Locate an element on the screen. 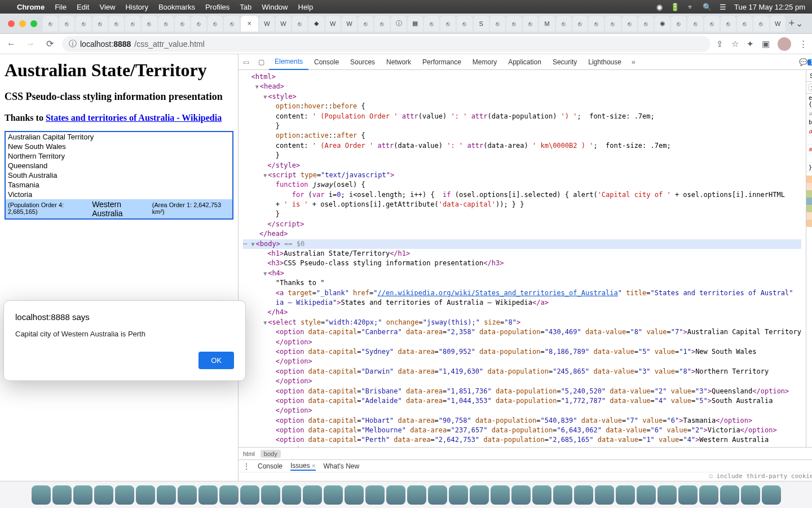 Image resolution: width=812 pixels, height=508 pixels. new-tab-button: + is located at coordinates (792, 24).